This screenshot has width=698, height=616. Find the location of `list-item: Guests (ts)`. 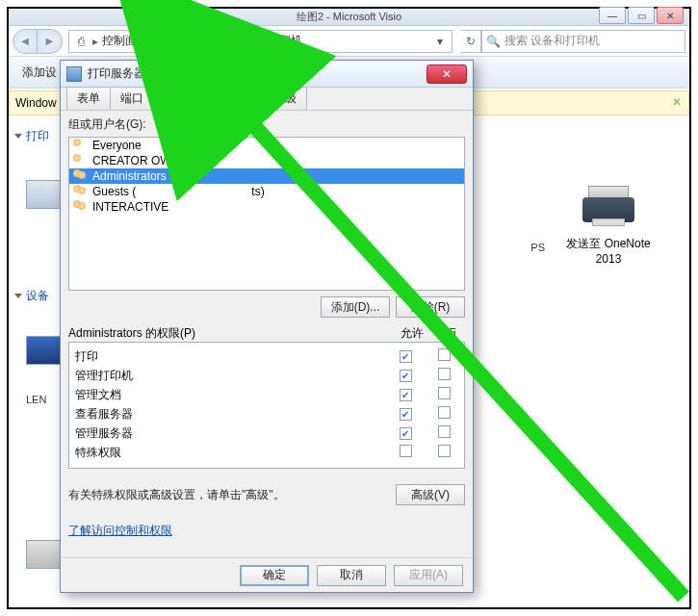

list-item: Guests (ts) is located at coordinates (267, 192).